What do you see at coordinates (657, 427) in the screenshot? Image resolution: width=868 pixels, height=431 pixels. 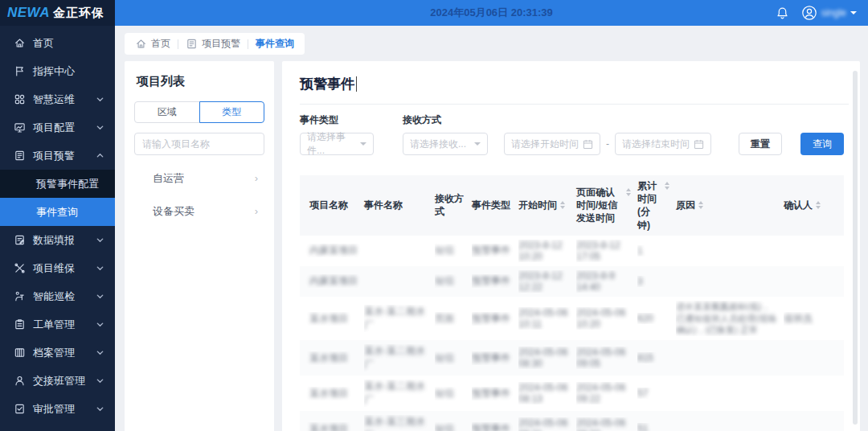 I see `cell-minutes: 51` at bounding box center [657, 427].